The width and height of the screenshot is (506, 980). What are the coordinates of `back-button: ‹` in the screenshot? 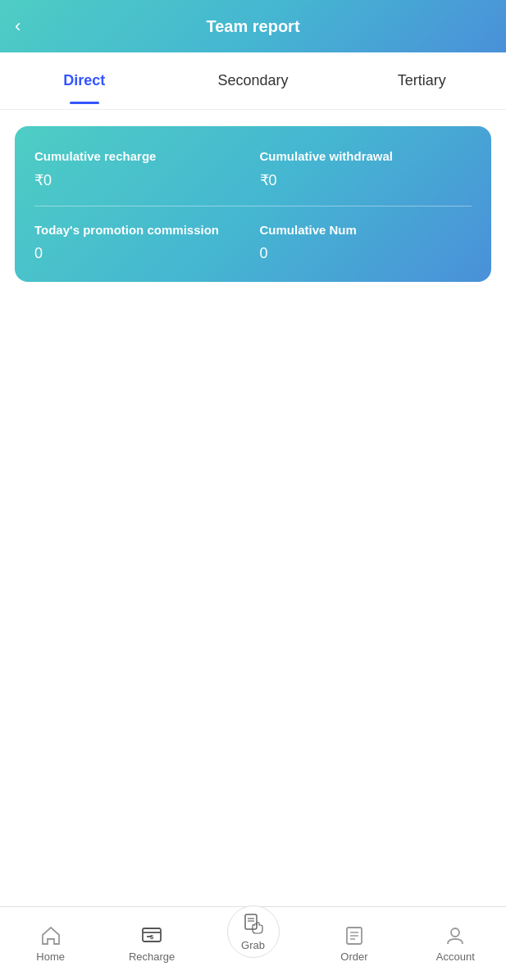 It's located at (18, 26).